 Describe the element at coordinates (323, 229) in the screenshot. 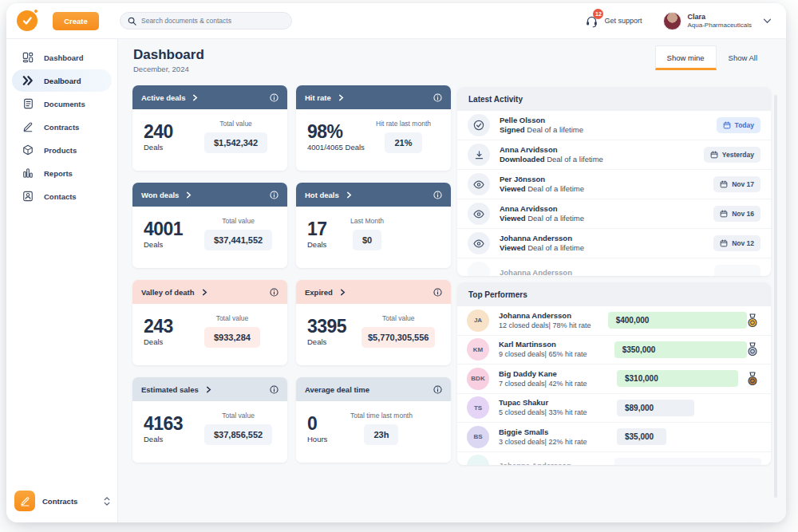

I see `deal-count: 17` at that location.